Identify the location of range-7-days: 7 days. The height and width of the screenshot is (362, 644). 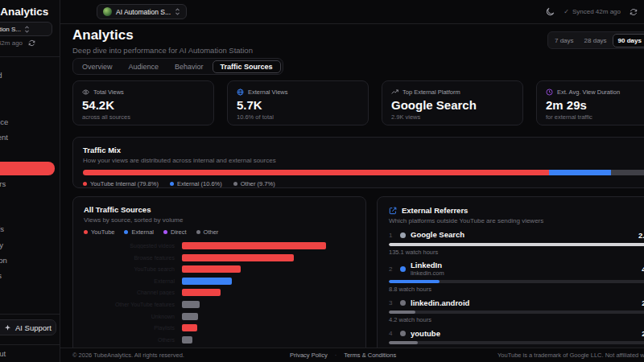
(564, 40).